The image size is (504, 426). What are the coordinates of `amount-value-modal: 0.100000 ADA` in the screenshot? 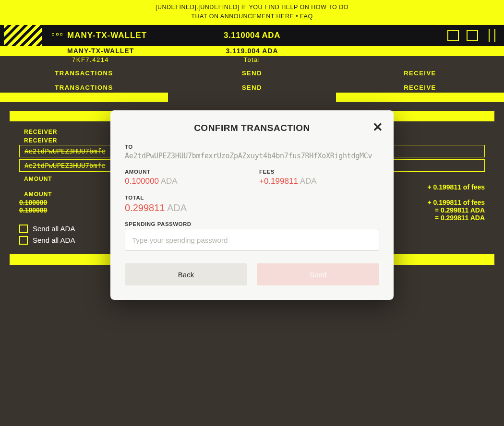 It's located at (185, 181).